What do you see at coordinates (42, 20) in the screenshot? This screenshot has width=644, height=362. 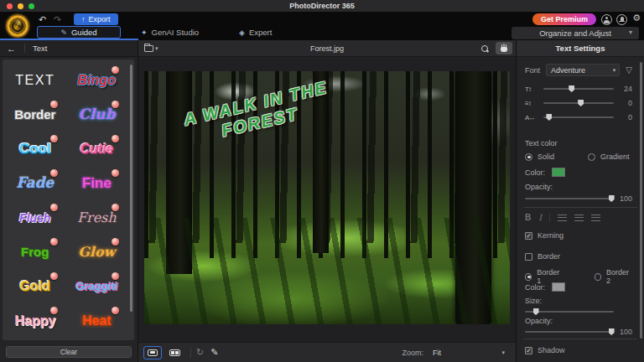 I see `undo-icon: ↶` at bounding box center [42, 20].